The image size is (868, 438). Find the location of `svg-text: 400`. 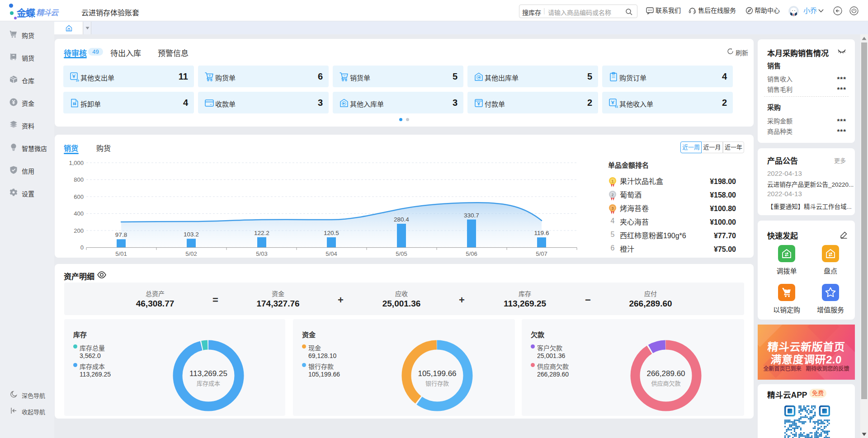

svg-text: 400 is located at coordinates (79, 213).